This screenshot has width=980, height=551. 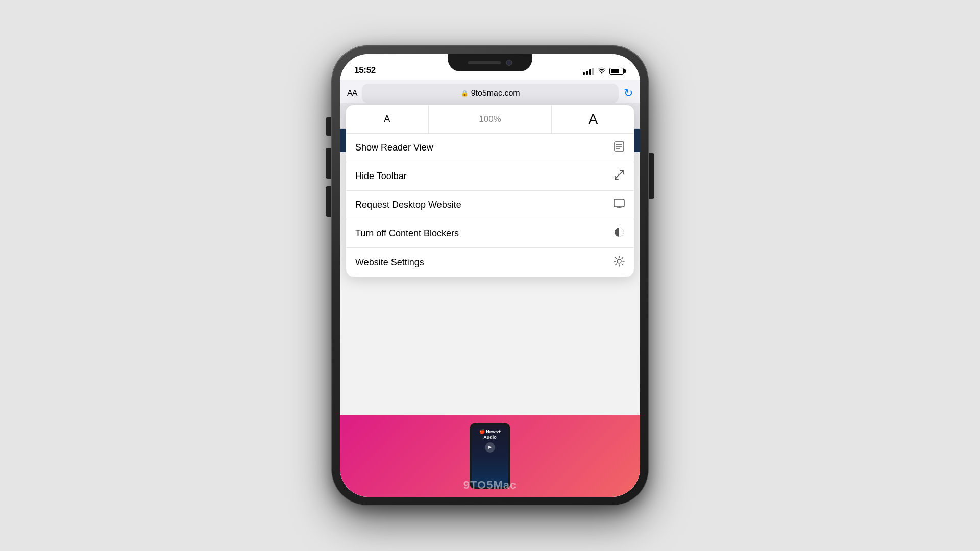 What do you see at coordinates (615, 71) in the screenshot?
I see `battery-fill` at bounding box center [615, 71].